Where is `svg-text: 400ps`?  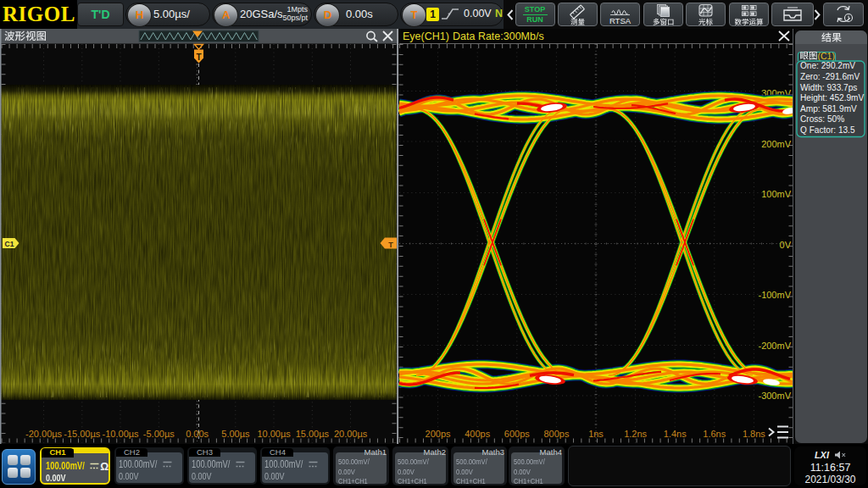
svg-text: 400ps is located at coordinates (477, 434).